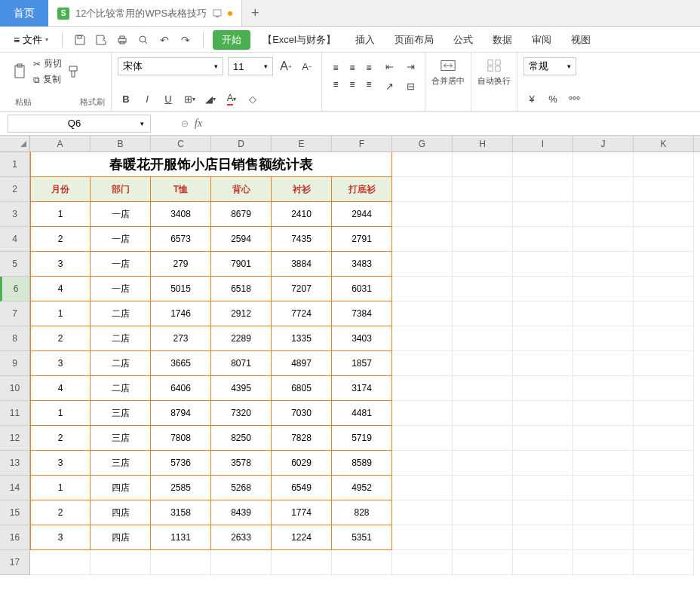  I want to click on table-cell: 5015, so click(181, 289).